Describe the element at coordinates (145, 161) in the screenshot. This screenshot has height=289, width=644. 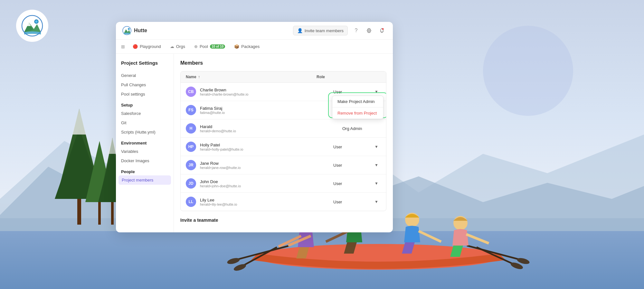
I see `sidebar-item-docker-images: Docker Images` at that location.